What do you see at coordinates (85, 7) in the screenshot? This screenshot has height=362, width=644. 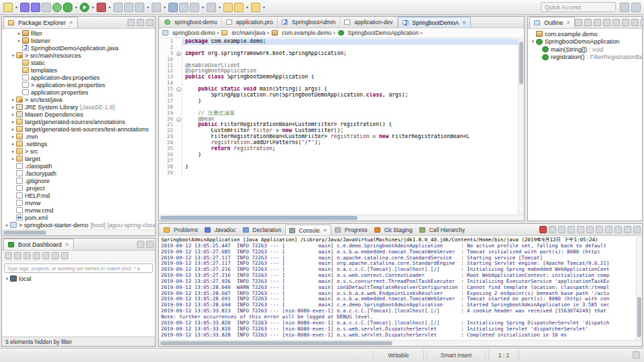 I see `run-icon` at bounding box center [85, 7].